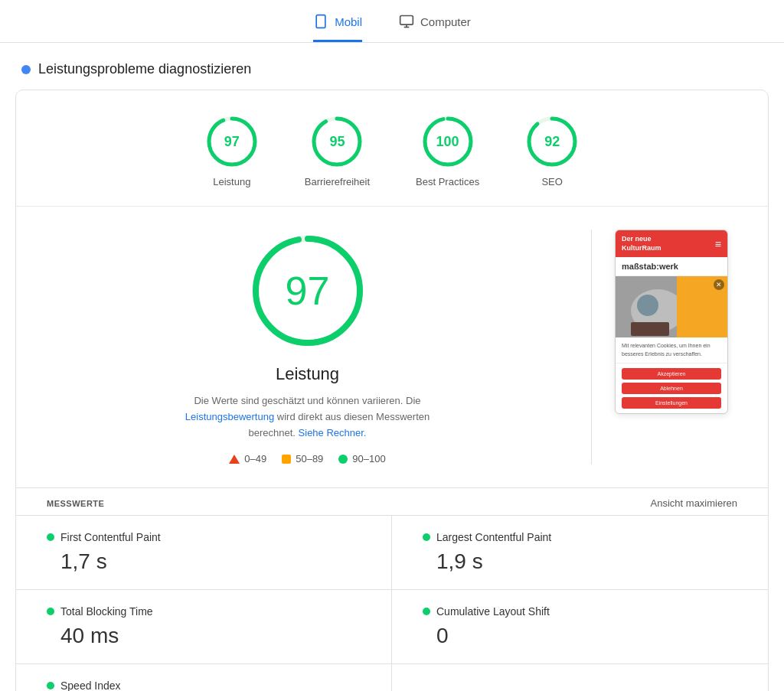 Image resolution: width=784 pixels, height=691 pixels. What do you see at coordinates (343, 459) in the screenshot?
I see `circle-icon` at bounding box center [343, 459].